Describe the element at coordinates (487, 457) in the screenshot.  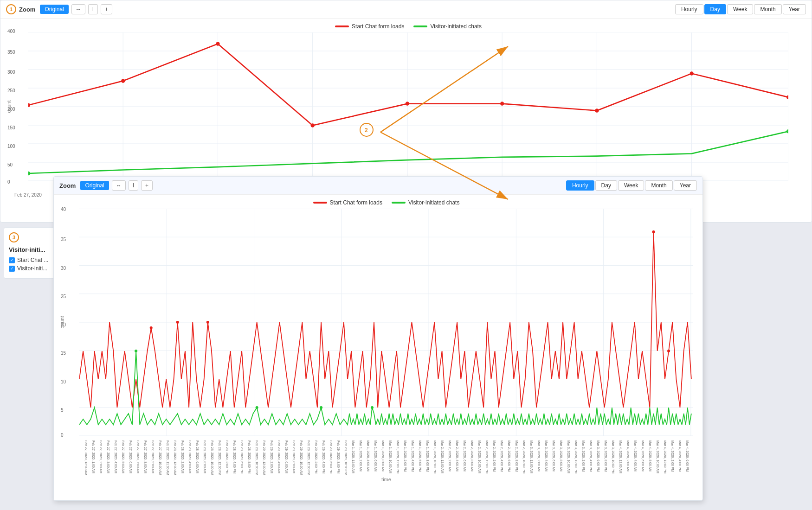
I see `svg-text: Mar 2, 2020, 12:00 PM` at that location.